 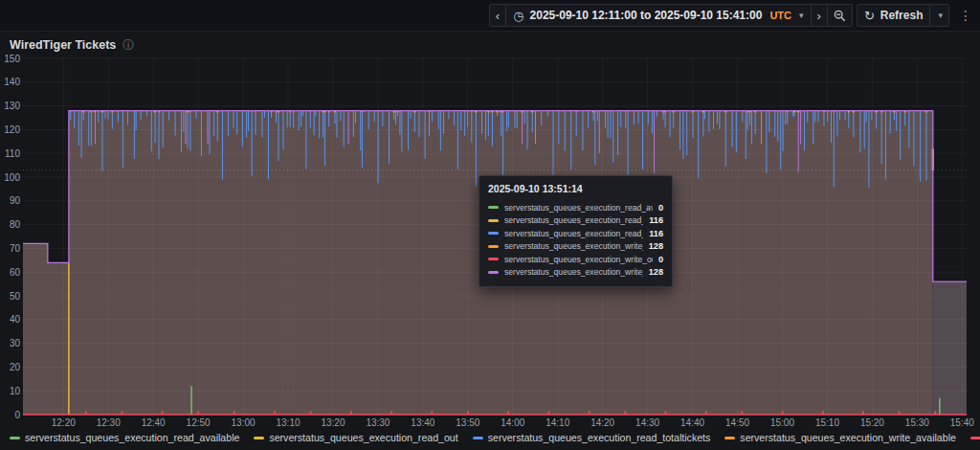 What do you see at coordinates (11, 82) in the screenshot?
I see `axis-tick-label: 140` at bounding box center [11, 82].